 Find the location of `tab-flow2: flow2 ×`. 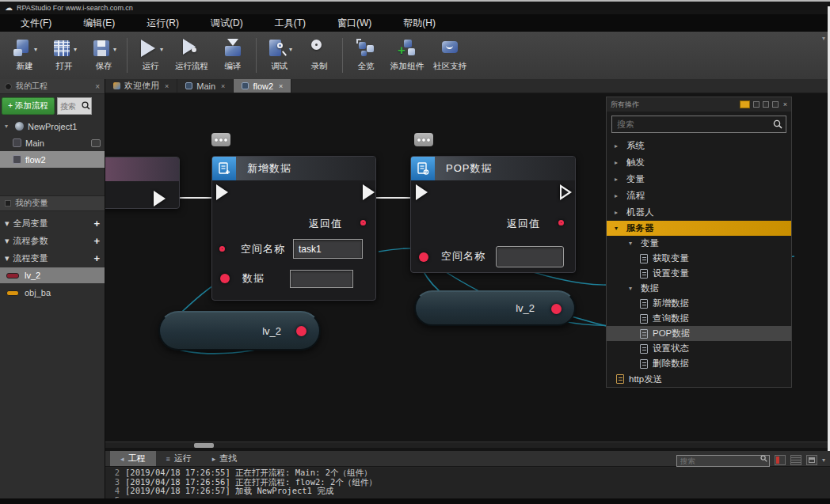

tab-flow2: flow2 × is located at coordinates (263, 85).